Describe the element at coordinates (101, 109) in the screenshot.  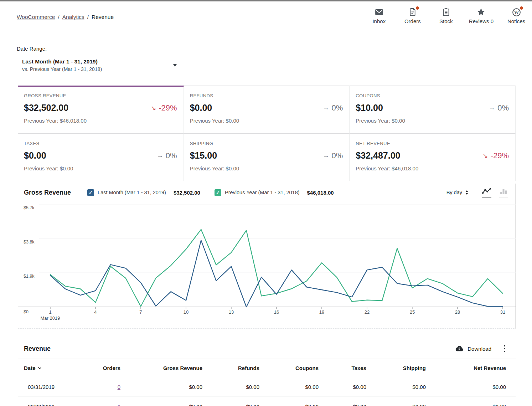
I see `summary-card-gross-revenue: GROSS REVENUE$32,502.00↘-29%Previous Yea…` at that location.